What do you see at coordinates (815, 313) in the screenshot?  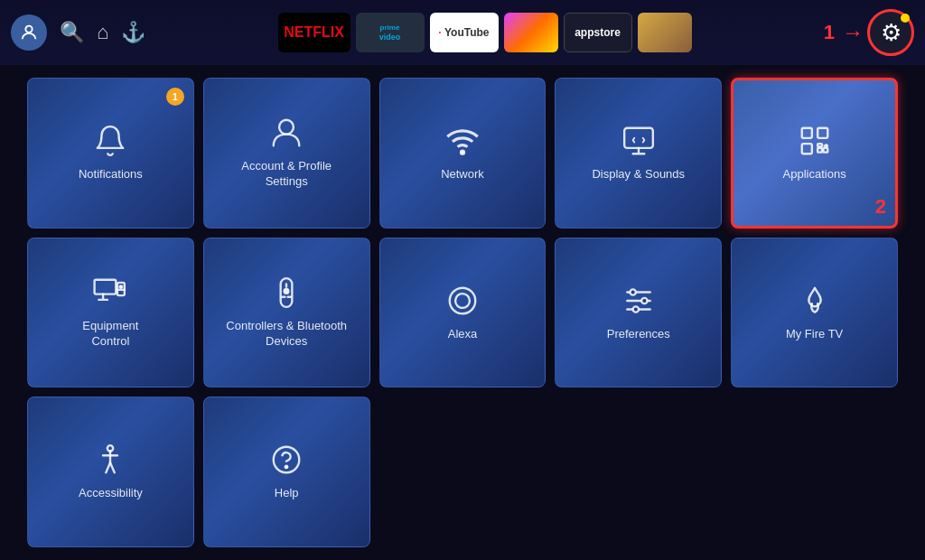 I see `tile-myfiretv: My Fire TV` at bounding box center [815, 313].